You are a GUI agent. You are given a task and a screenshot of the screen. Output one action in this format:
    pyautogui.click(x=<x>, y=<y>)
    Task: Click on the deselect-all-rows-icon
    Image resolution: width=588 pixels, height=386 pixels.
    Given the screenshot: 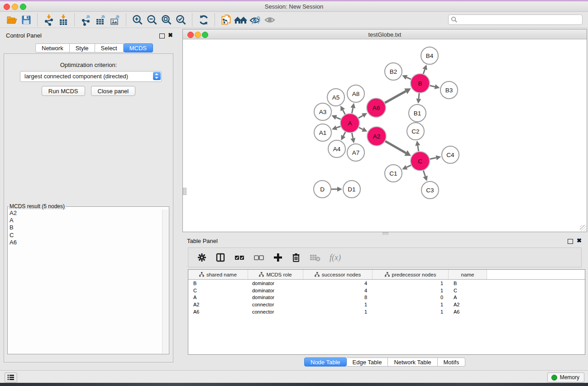 What is the action you would take?
    pyautogui.click(x=259, y=257)
    